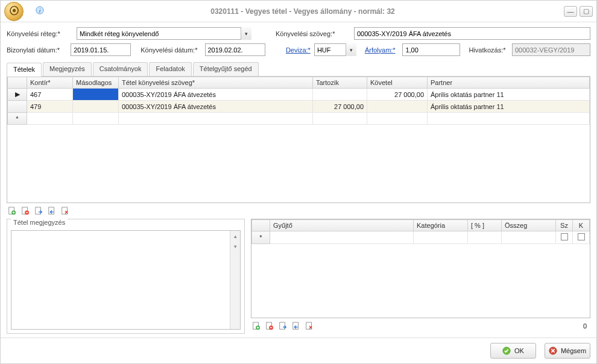  Describe the element at coordinates (299, 107) in the screenshot. I see `table-row: 479 000035-XY/2019 ÁFA átvezetés 27 000,…` at that location.